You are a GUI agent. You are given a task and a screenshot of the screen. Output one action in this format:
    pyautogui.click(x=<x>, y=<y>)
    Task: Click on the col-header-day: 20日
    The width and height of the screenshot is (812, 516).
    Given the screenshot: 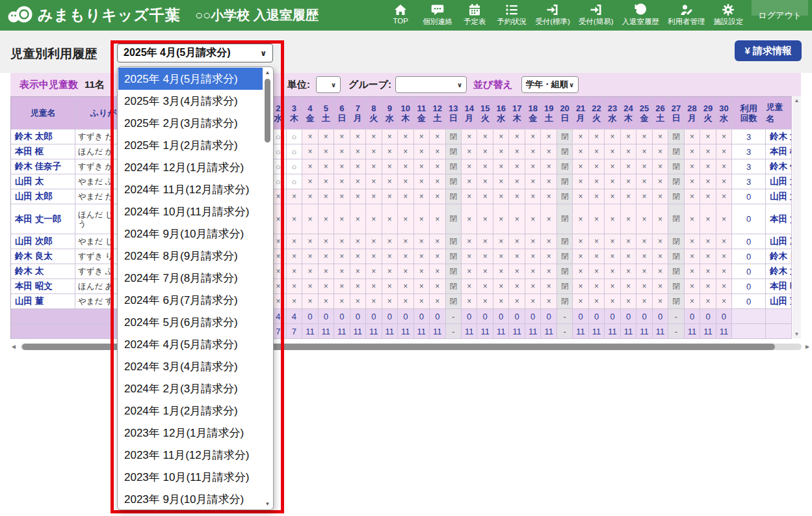 What is the action you would take?
    pyautogui.click(x=565, y=113)
    